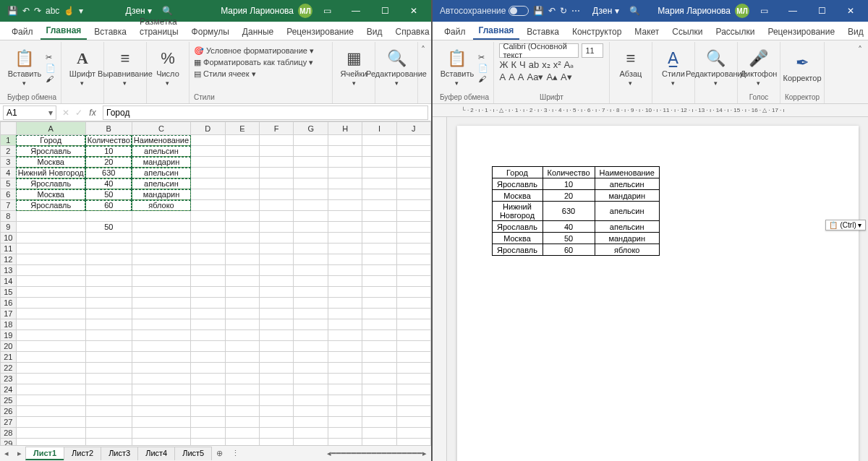 Image resolution: width=868 pixels, height=461 pixels. I want to click on col-header-J: J, so click(414, 129).